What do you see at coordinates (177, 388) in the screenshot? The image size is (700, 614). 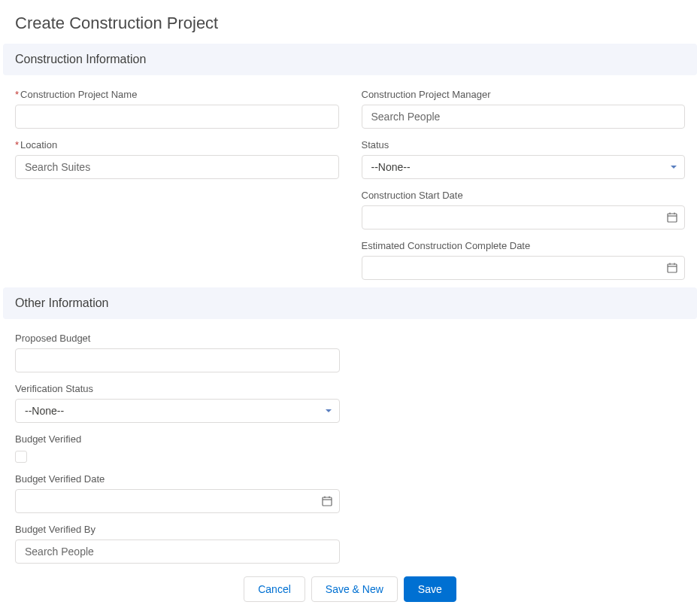 I see `label-verification-status: Verification Status` at bounding box center [177, 388].